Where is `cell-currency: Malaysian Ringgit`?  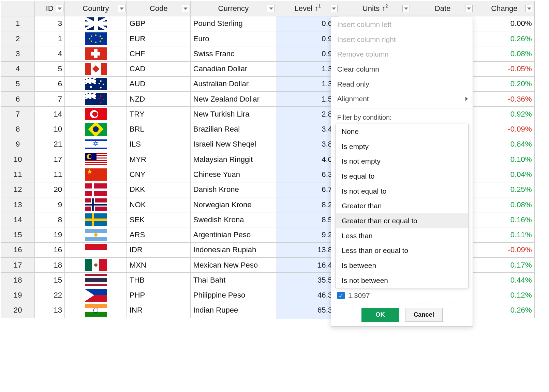 cell-currency: Malaysian Ringgit is located at coordinates (233, 160).